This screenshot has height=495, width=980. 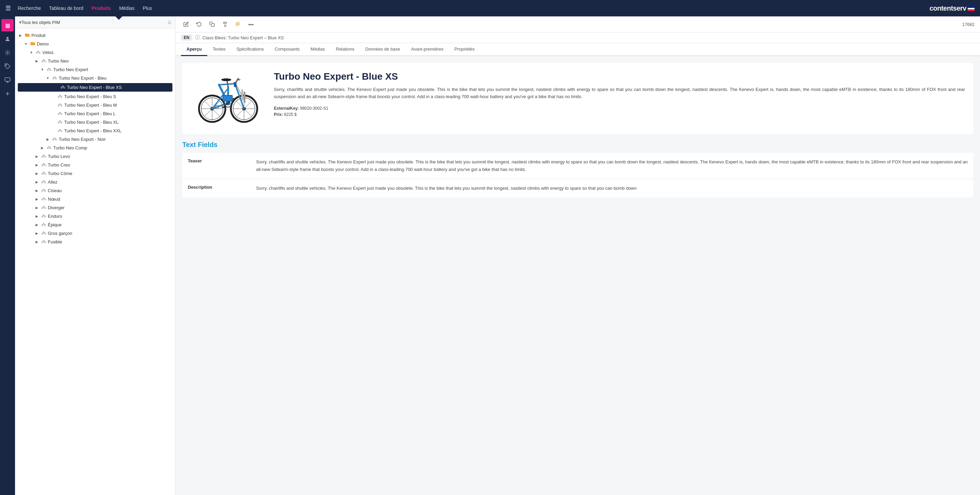 I want to click on tab-apercu: Aperçu, so click(x=194, y=50).